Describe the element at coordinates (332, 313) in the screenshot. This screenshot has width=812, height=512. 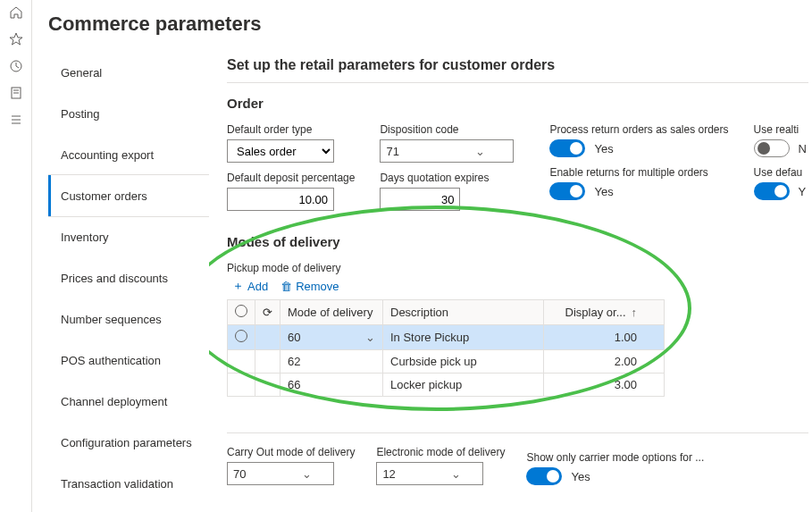
I see `col-mode: Mode of delivery` at that location.